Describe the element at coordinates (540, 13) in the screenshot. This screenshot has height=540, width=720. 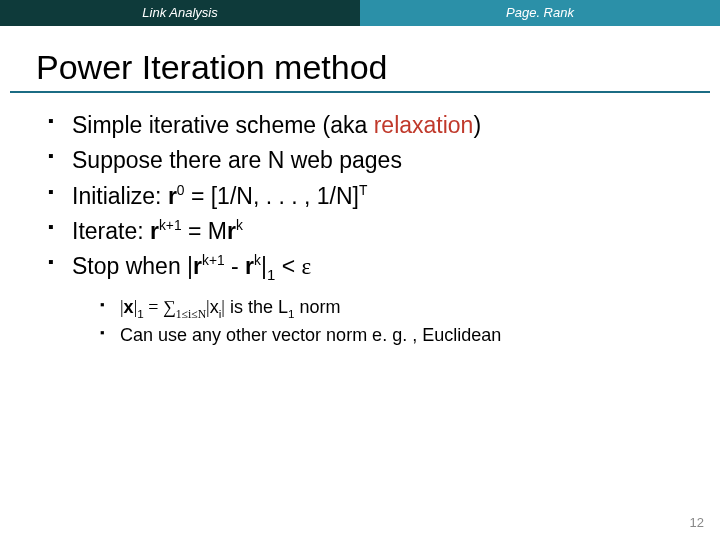
I see `tab-page-rank: Page. Rank` at that location.